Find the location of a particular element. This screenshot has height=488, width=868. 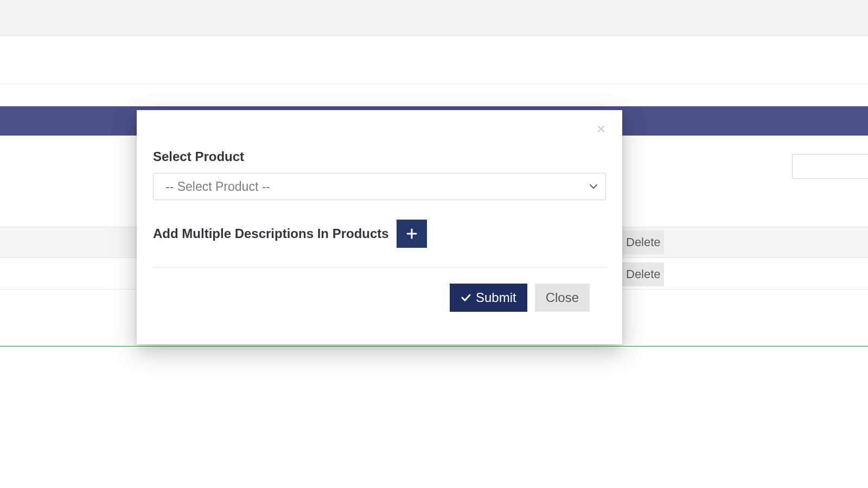

bg-top-band is located at coordinates (434, 60).